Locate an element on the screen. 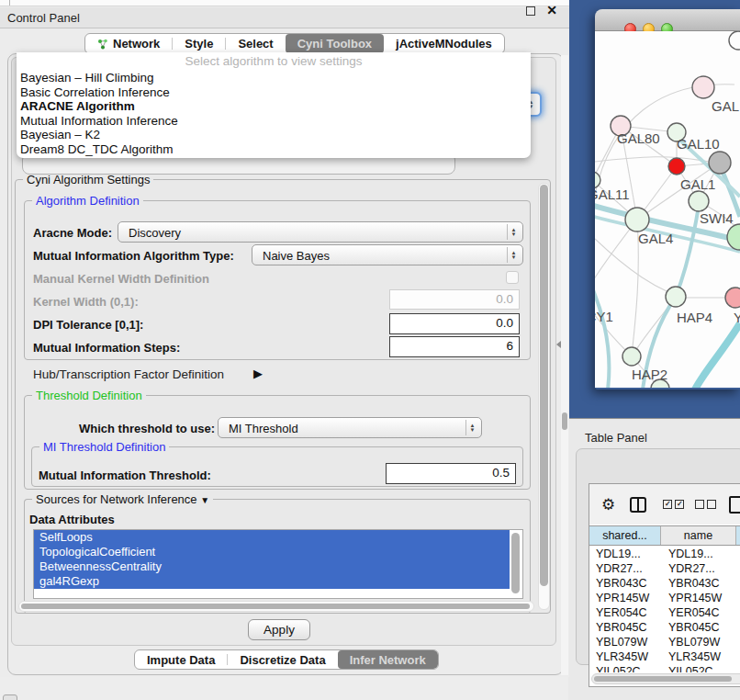 The width and height of the screenshot is (740, 700). apply-button: Apply is located at coordinates (279, 630).